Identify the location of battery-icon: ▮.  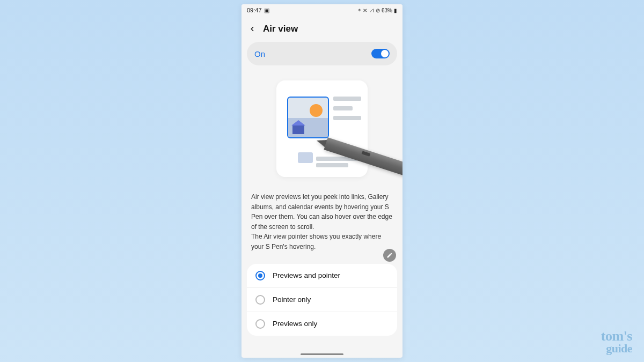
(396, 11).